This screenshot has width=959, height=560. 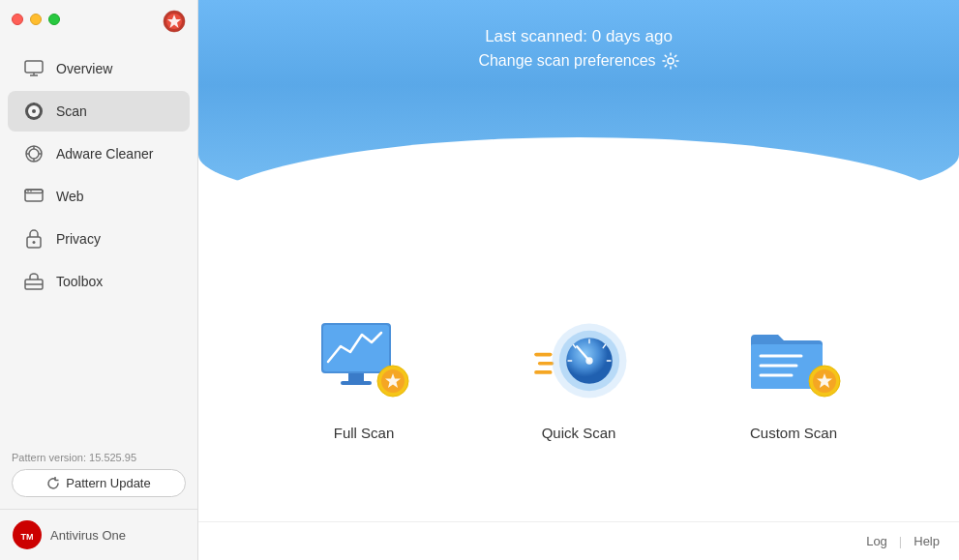 What do you see at coordinates (99, 534) in the screenshot?
I see `brand-footer: TM Antivirus One` at bounding box center [99, 534].